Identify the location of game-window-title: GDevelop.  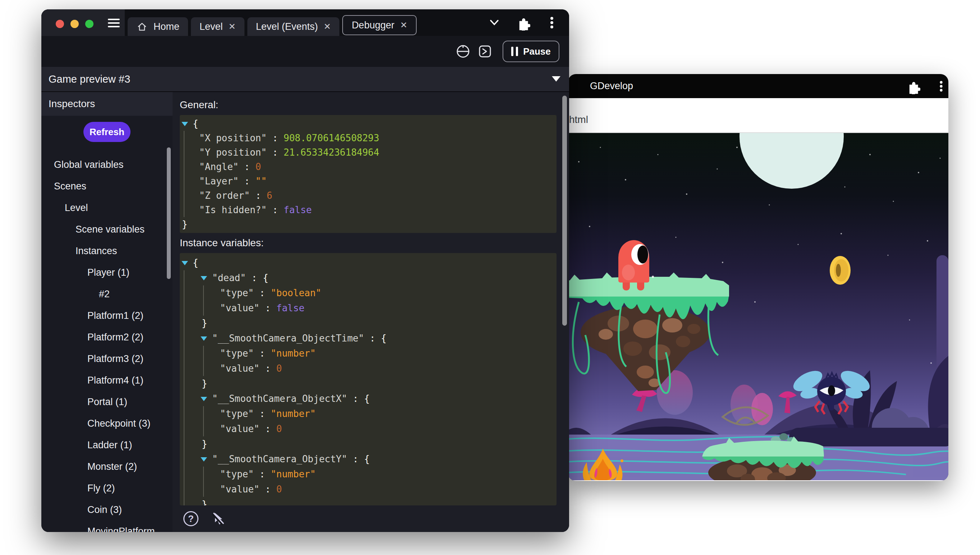
(611, 86).